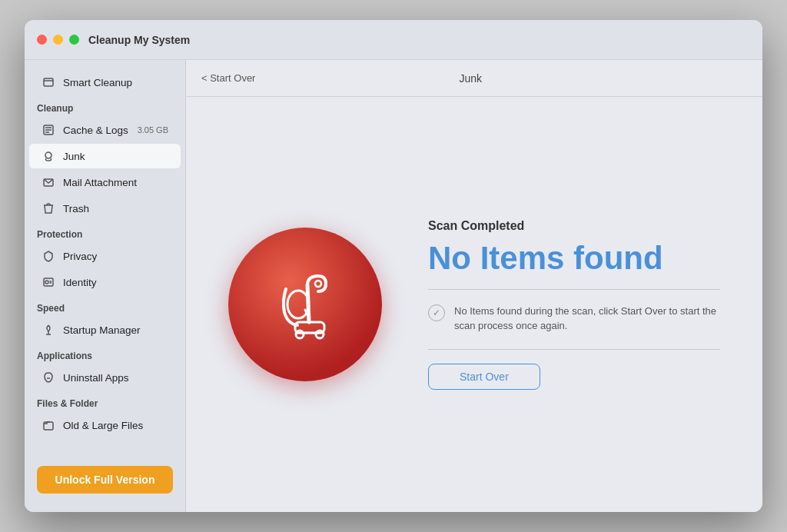  What do you see at coordinates (115, 426) in the screenshot?
I see `old-large-files-label: Old & Large Files` at bounding box center [115, 426].